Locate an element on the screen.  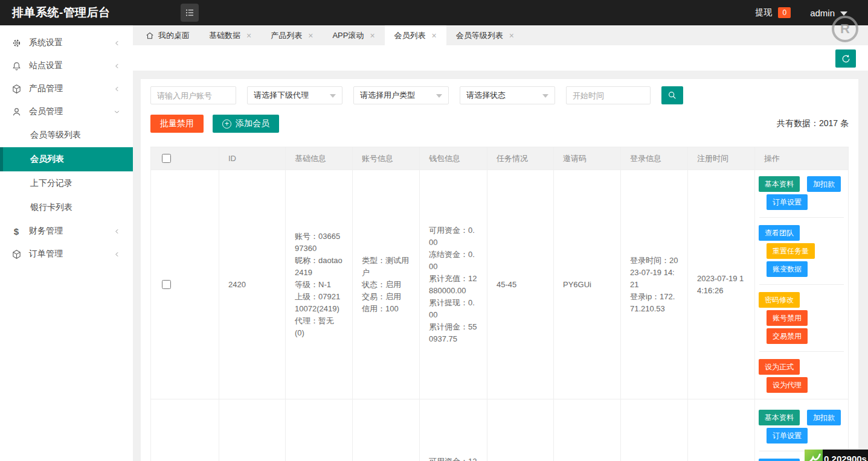
sidebar-item-member-list: 会员列表 is located at coordinates (66, 159).